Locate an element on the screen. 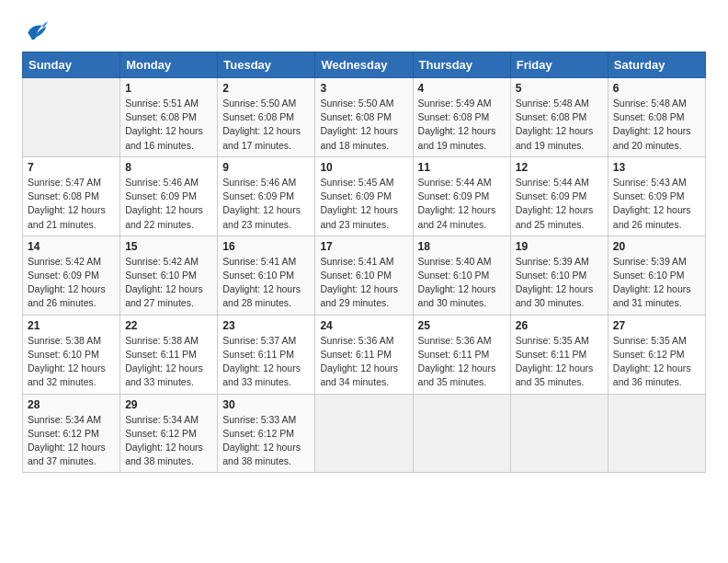 This screenshot has width=728, height=563. day-number: 8 is located at coordinates (169, 167).